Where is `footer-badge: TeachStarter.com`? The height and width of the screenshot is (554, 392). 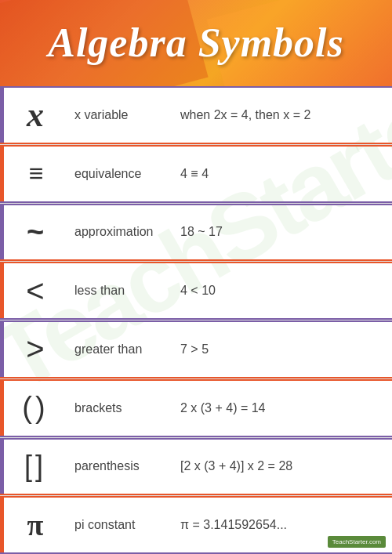 footer-badge: TeachStarter.com is located at coordinates (357, 542).